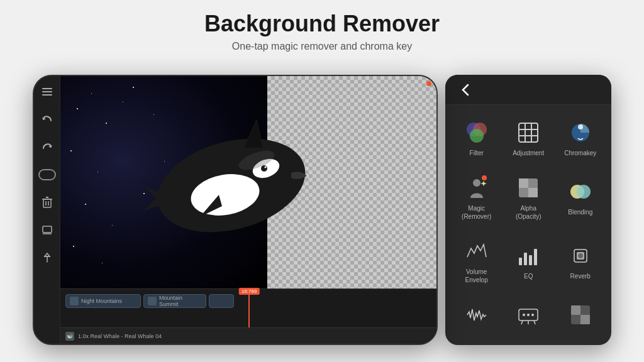  I want to click on alpha-icon, so click(528, 188).